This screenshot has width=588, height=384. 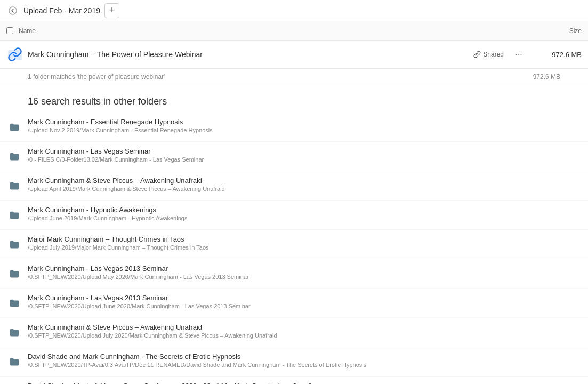 What do you see at coordinates (294, 362) in the screenshot?
I see `list-item: David Shade and Mark Cunningham - The Se…` at bounding box center [294, 362].